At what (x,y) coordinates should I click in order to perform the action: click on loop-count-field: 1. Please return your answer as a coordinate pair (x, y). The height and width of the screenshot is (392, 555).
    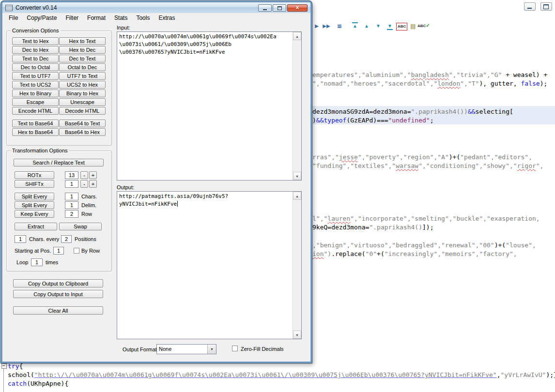
    Looking at the image, I should click on (37, 262).